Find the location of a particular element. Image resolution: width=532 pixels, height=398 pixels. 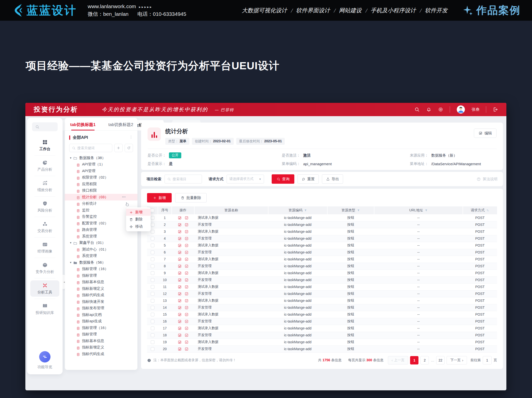

project-search-field is located at coordinates (186, 179).